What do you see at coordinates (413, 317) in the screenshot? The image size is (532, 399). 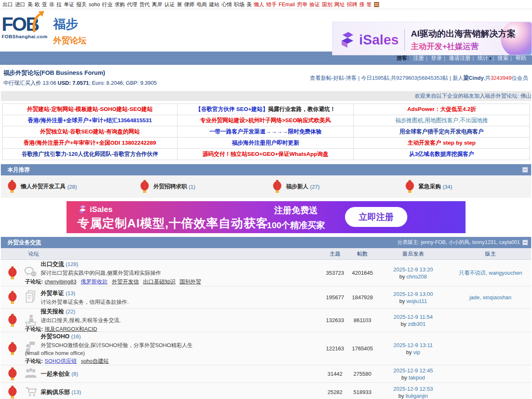 I see `last-post-link: 2025-12-9 11:54` at bounding box center [413, 317].